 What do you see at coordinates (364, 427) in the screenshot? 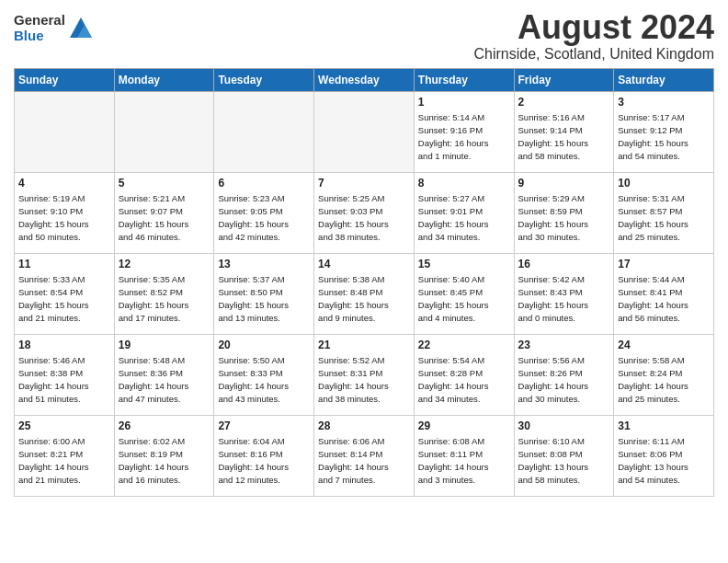
I see `day-number: 28` at bounding box center [364, 427].